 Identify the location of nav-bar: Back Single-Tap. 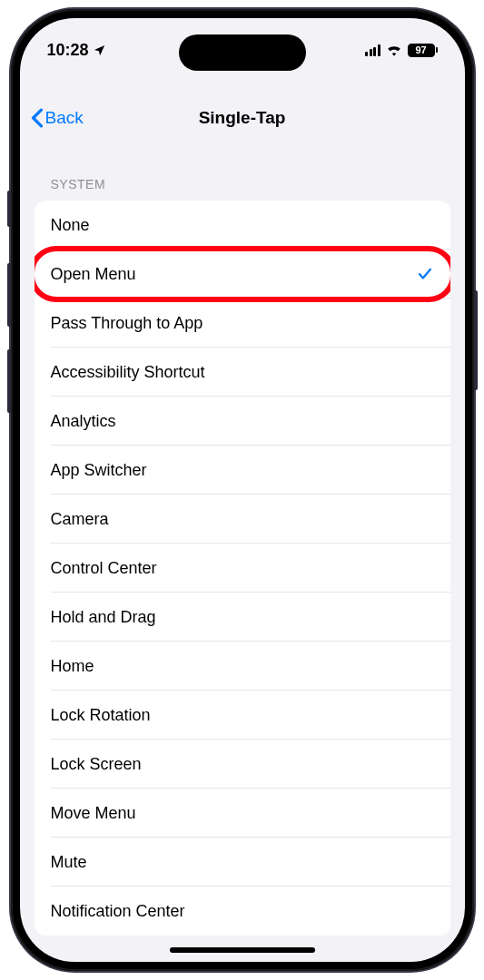
(242, 118).